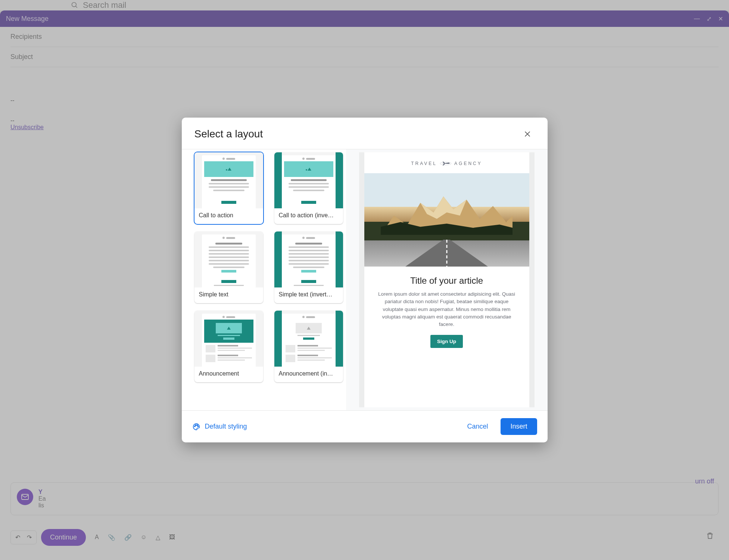 The width and height of the screenshot is (729, 560). What do you see at coordinates (229, 267) in the screenshot?
I see `layout-card-simple-text: Simple text` at bounding box center [229, 267].